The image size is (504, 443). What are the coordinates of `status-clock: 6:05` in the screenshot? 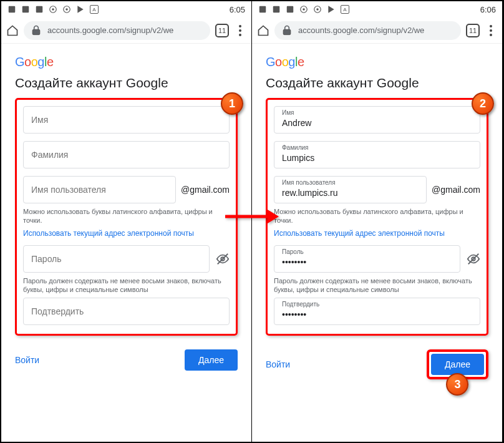 It's located at (237, 10).